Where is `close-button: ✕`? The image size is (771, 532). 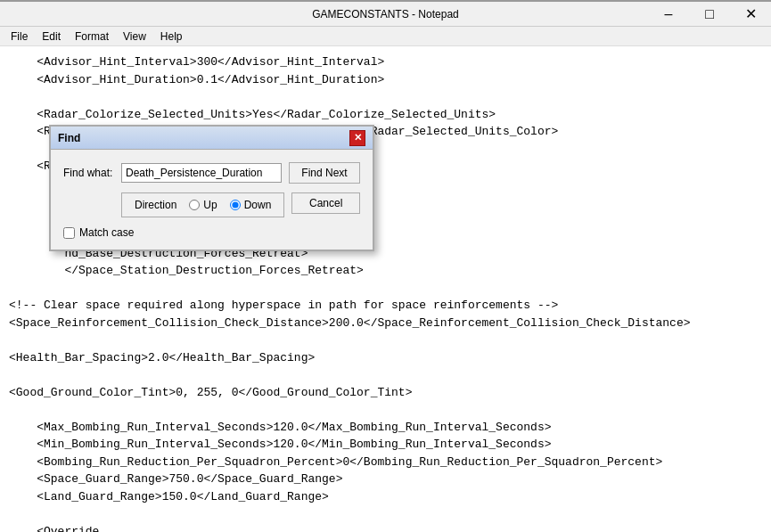 close-button: ✕ is located at coordinates (750, 14).